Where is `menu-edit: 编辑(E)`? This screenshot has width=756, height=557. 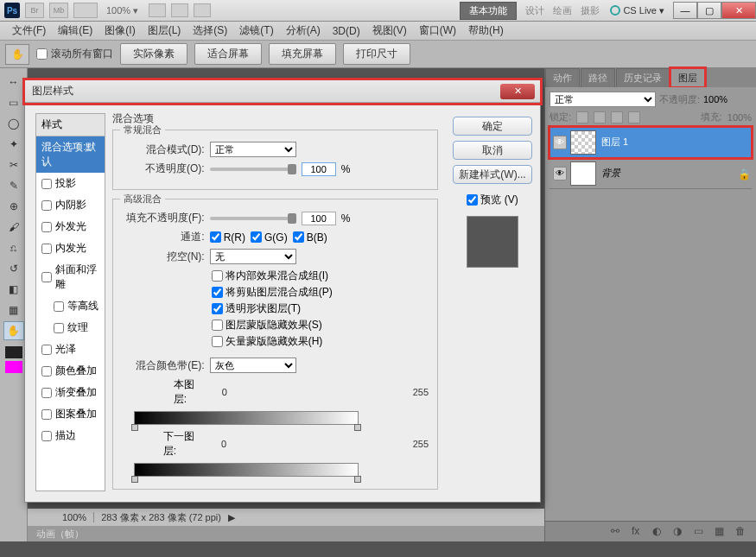 menu-edit: 编辑(E) is located at coordinates (75, 31).